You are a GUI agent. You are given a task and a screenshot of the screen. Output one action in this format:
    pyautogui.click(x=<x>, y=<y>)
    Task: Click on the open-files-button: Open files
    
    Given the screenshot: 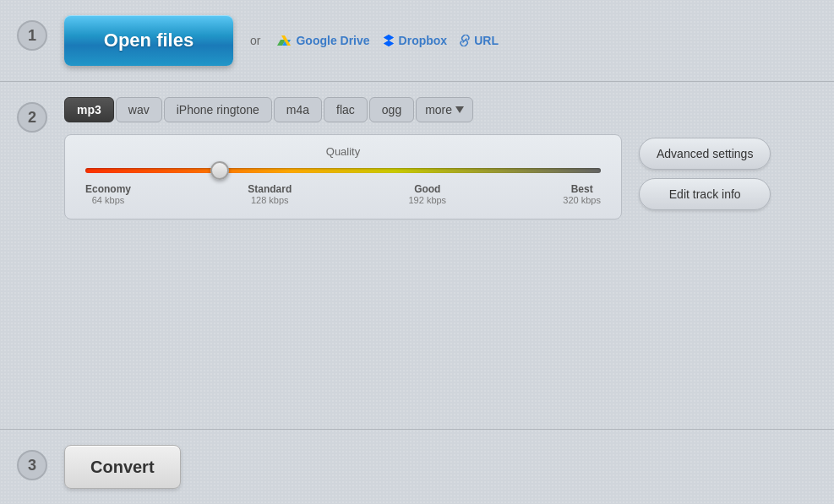 What is the action you would take?
    pyautogui.click(x=149, y=41)
    